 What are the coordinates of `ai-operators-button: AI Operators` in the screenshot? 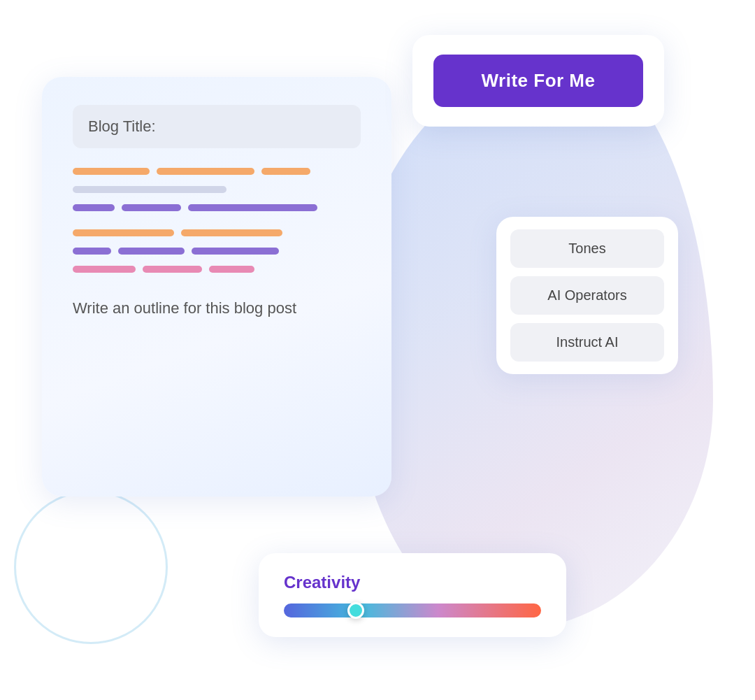 It's located at (587, 295).